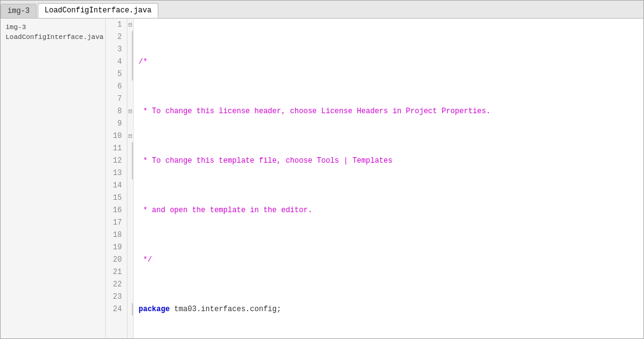 This screenshot has width=644, height=339. I want to click on code-line-3: * To change this template file, choose T…, so click(391, 161).